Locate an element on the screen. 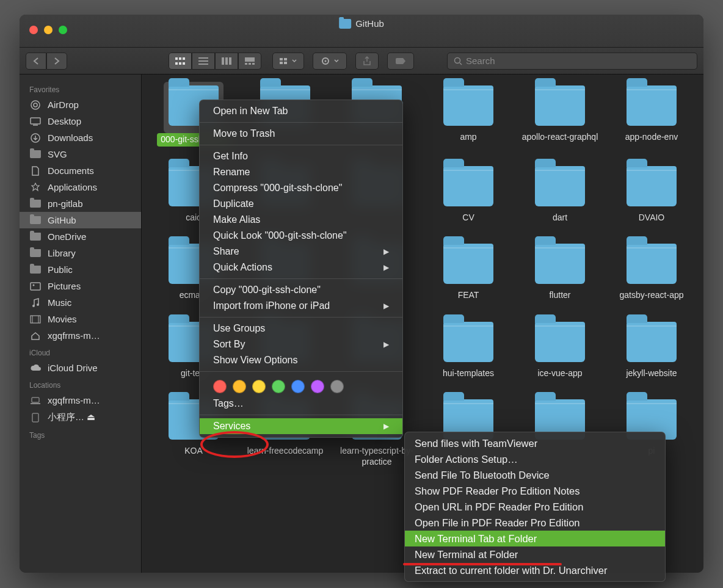 The height and width of the screenshot is (588, 723). ctx-item: Quick Look "000-git-ssh-clone" is located at coordinates (301, 236).